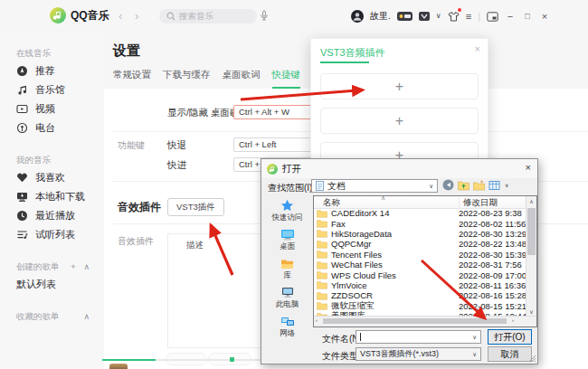  What do you see at coordinates (294, 16) in the screenshot?
I see `topbar: QQ音乐 ‹ › 搜索音乐 故里. ∨` at bounding box center [294, 16].